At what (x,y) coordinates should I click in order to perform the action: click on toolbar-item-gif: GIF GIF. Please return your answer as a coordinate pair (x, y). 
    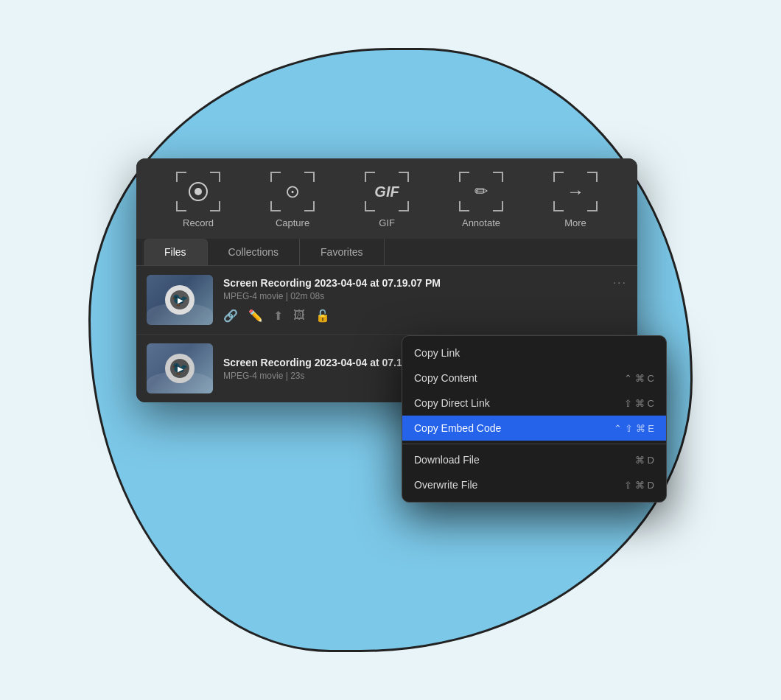
    Looking at the image, I should click on (387, 200).